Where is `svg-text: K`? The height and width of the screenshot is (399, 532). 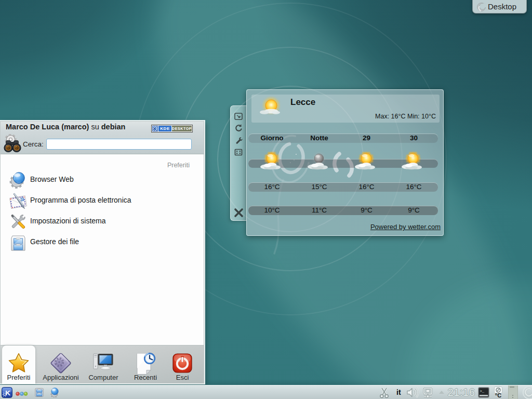 svg-text: K is located at coordinates (8, 393).